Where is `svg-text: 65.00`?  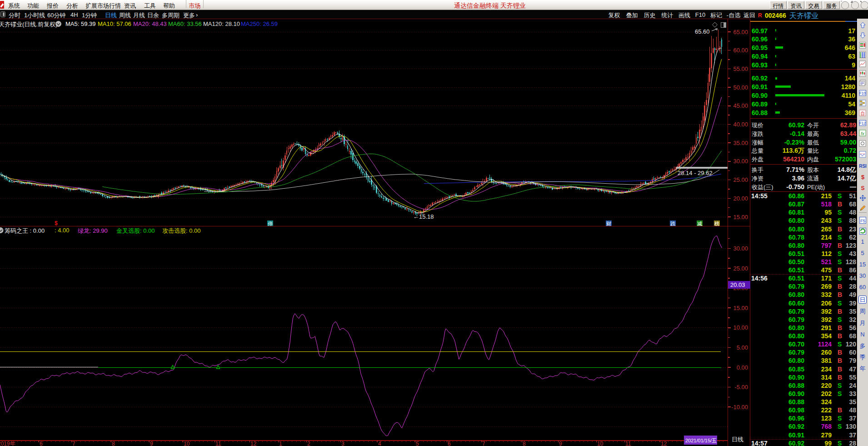
svg-text: 65.00 is located at coordinates (741, 32).